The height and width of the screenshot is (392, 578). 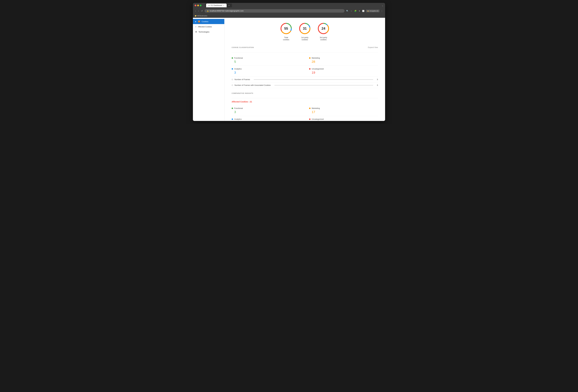 What do you see at coordinates (242, 93) in the screenshot?
I see `comparative-title: COMPARATIVE INSIGHTS` at bounding box center [242, 93].